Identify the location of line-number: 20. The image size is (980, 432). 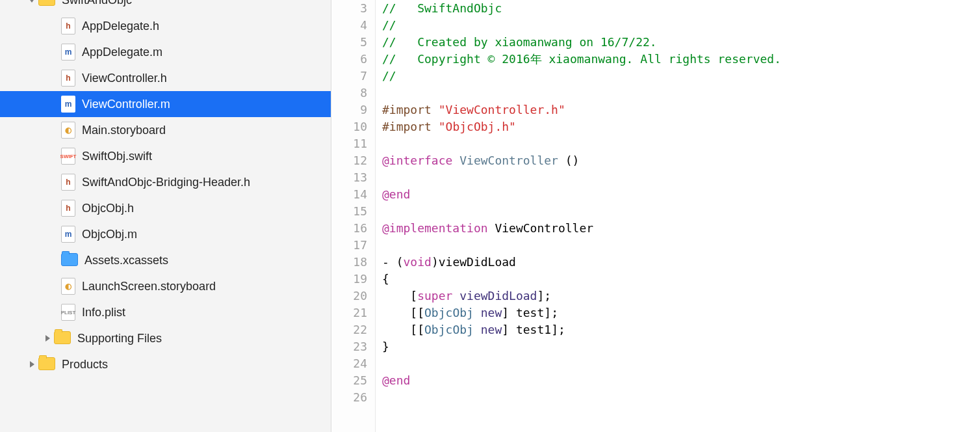
(350, 296).